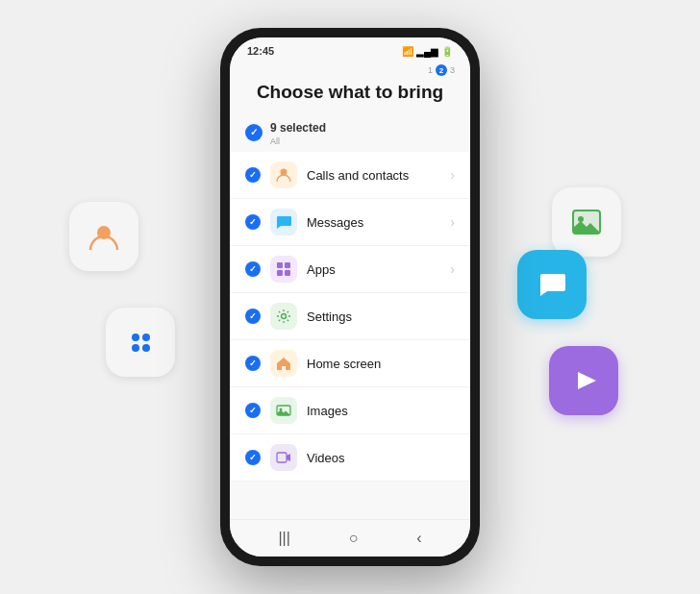  Describe the element at coordinates (254, 133) in the screenshot. I see `select-all-checkbox` at that location.